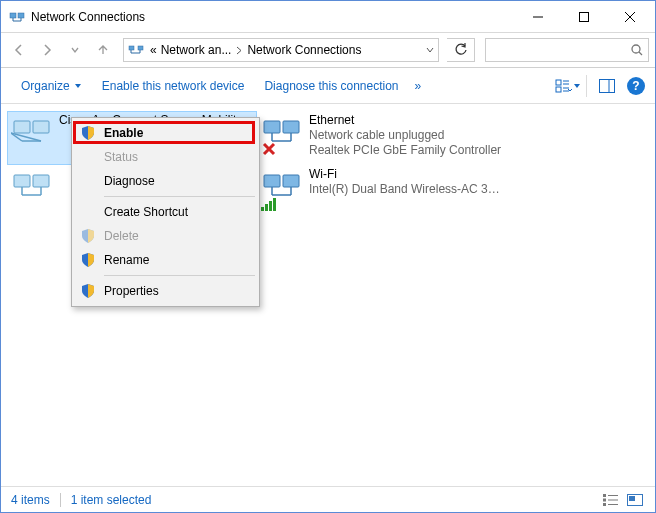 This screenshot has height=513, width=656. Describe the element at coordinates (124, 133) in the screenshot. I see `ctx-enable-label: Enable` at that location.